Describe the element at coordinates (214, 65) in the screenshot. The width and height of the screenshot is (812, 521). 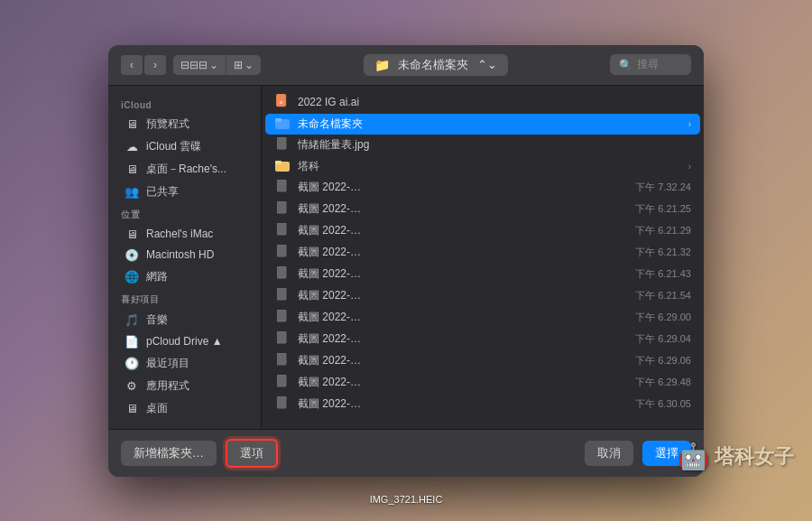
I see `view-chevron1: ⌄` at that location.